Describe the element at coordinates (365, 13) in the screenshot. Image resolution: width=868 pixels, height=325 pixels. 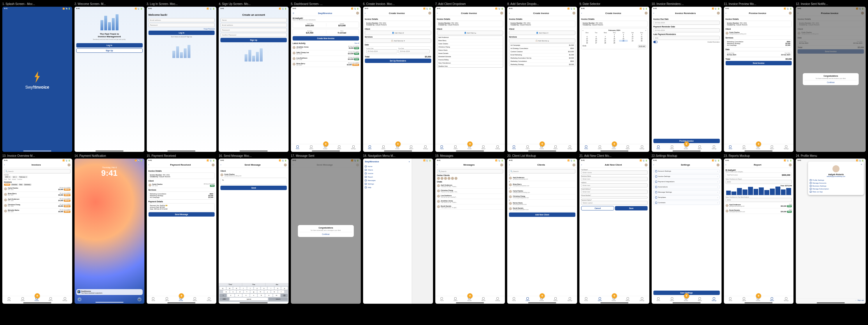
I see `back-icon: ‹` at that location.